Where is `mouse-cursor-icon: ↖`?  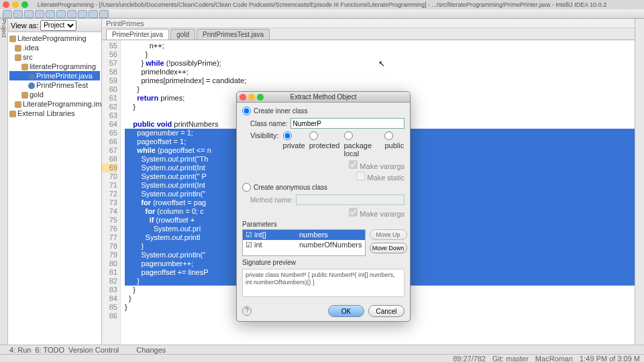 mouse-cursor-icon: ↖ is located at coordinates (382, 64).